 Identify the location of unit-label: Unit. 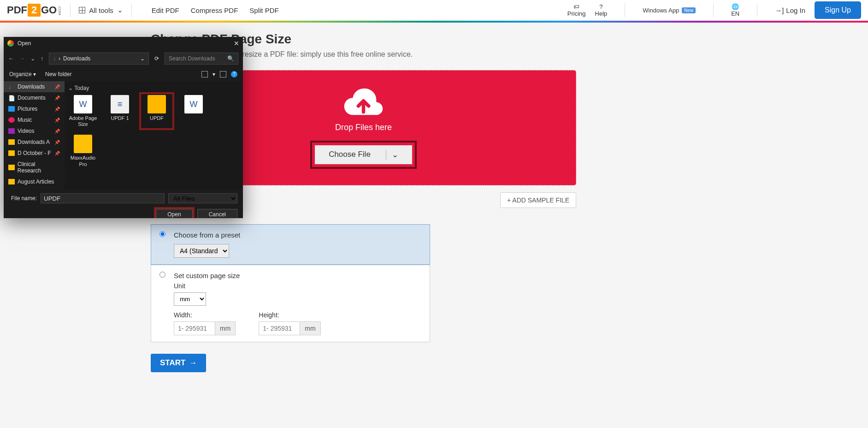
(298, 286).